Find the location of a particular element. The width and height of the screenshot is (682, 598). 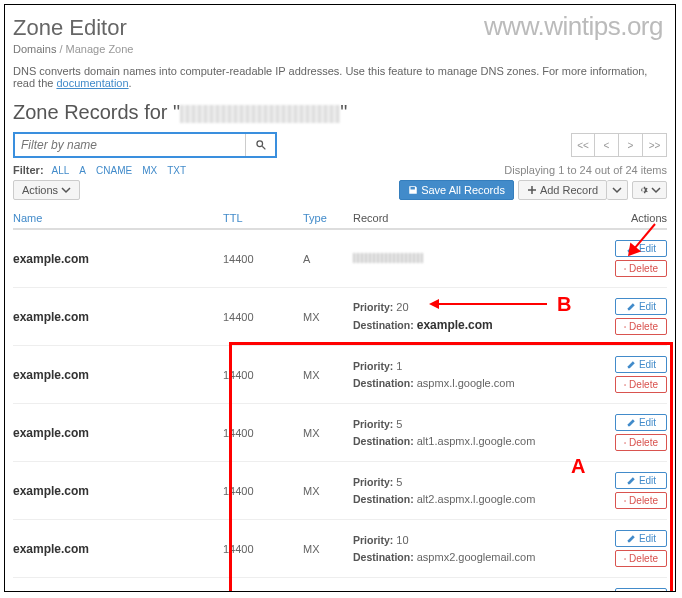

settings-dropdown is located at coordinates (650, 190).